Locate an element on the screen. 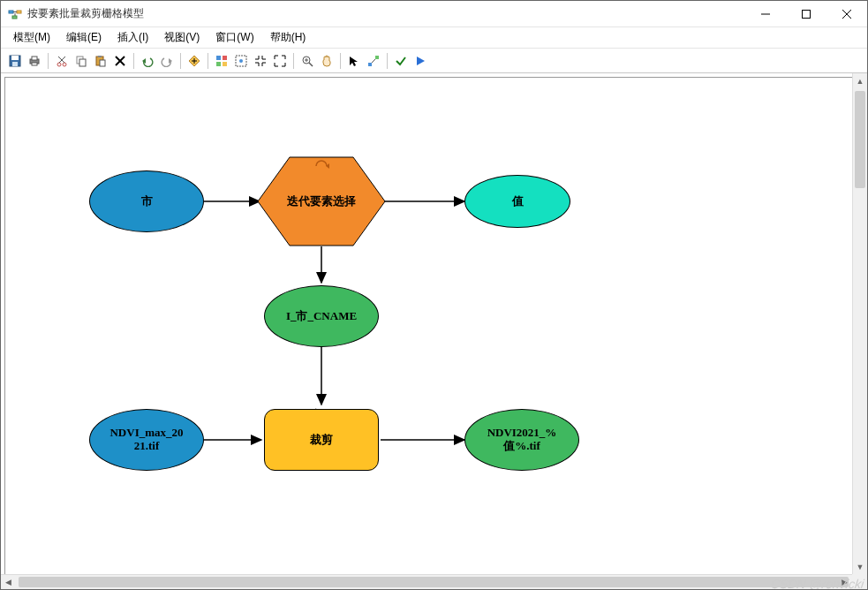 This screenshot has height=590, width=868. node-input-raster: NDVI_max_20 21.tif is located at coordinates (147, 440).